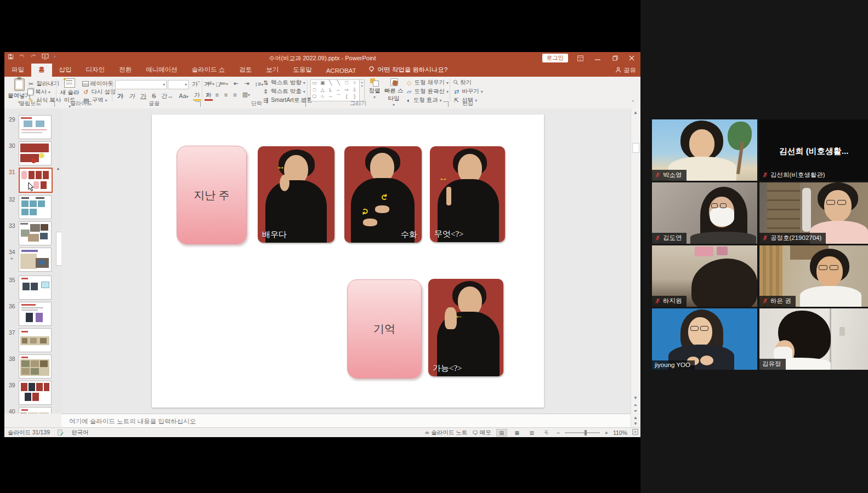  What do you see at coordinates (517, 433) in the screenshot?
I see `slide-sorter-view-button: ▦` at bounding box center [517, 433].